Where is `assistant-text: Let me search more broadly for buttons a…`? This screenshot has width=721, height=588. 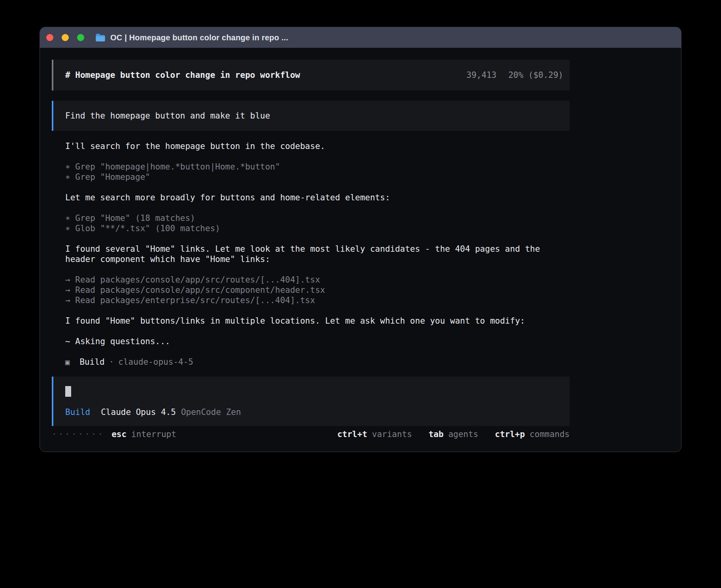
assistant-text: Let me search more broadly for buttons a… is located at coordinates (317, 198).